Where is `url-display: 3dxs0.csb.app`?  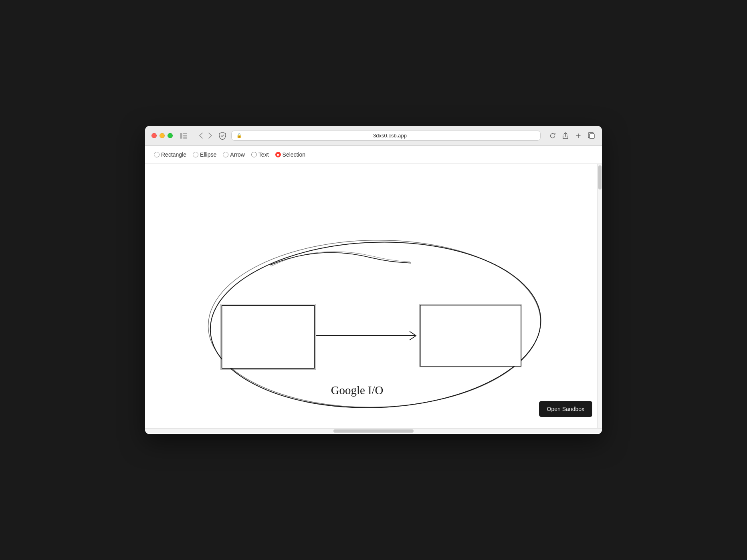
url-display: 3dxs0.csb.app is located at coordinates (390, 135).